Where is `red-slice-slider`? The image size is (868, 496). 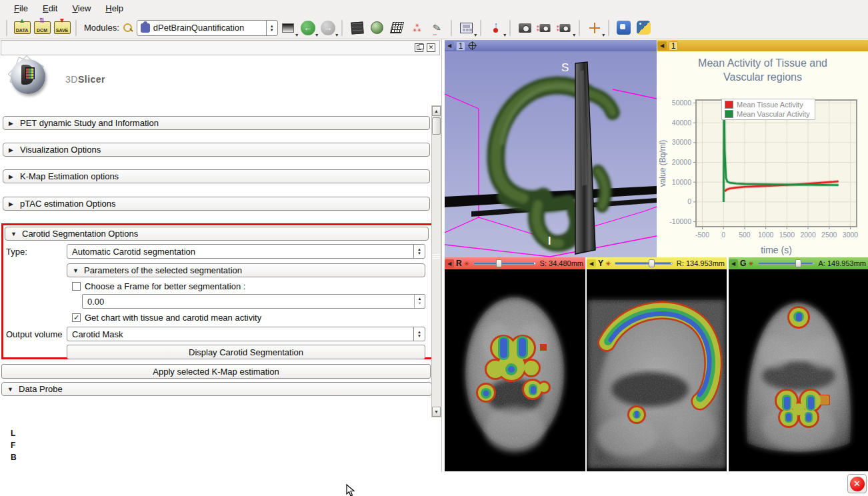
red-slice-slider is located at coordinates (505, 263).